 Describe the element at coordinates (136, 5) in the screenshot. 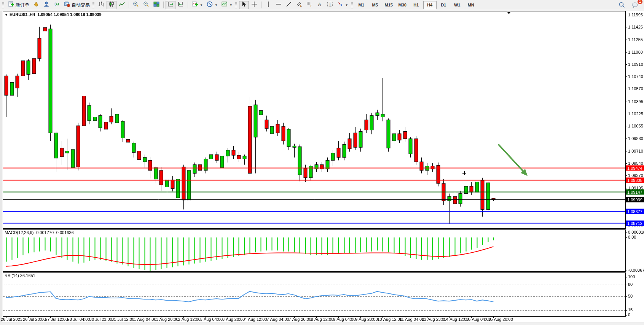

I see `zoom-in-icon` at that location.